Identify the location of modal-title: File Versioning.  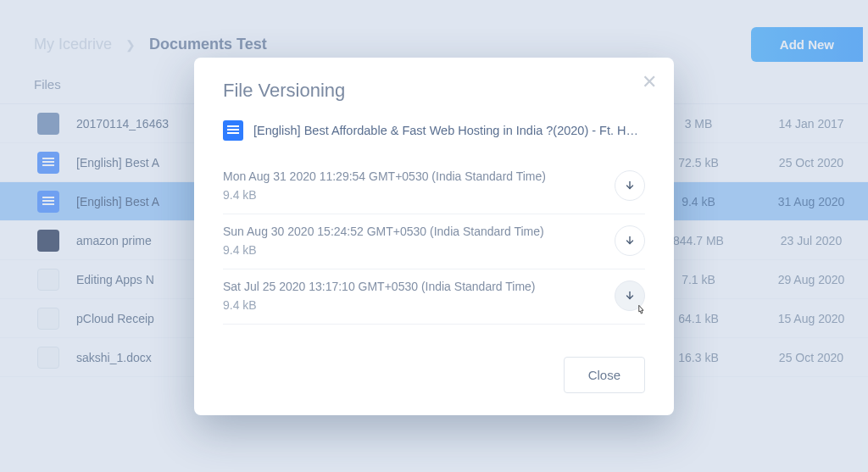
(434, 91).